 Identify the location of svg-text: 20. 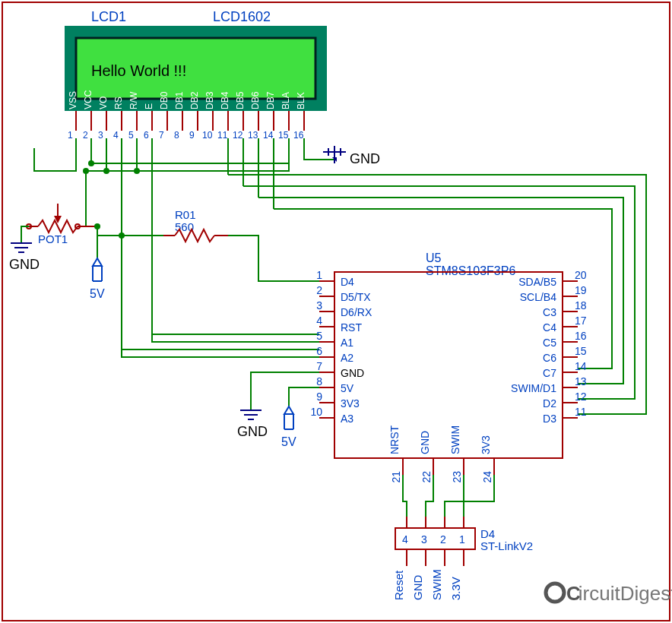
(581, 275).